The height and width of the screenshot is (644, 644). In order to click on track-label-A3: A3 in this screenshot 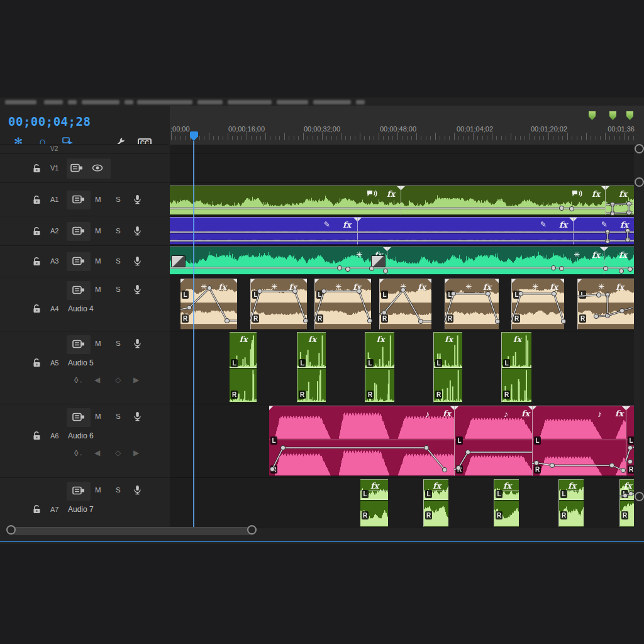, I will do `click(54, 261)`.